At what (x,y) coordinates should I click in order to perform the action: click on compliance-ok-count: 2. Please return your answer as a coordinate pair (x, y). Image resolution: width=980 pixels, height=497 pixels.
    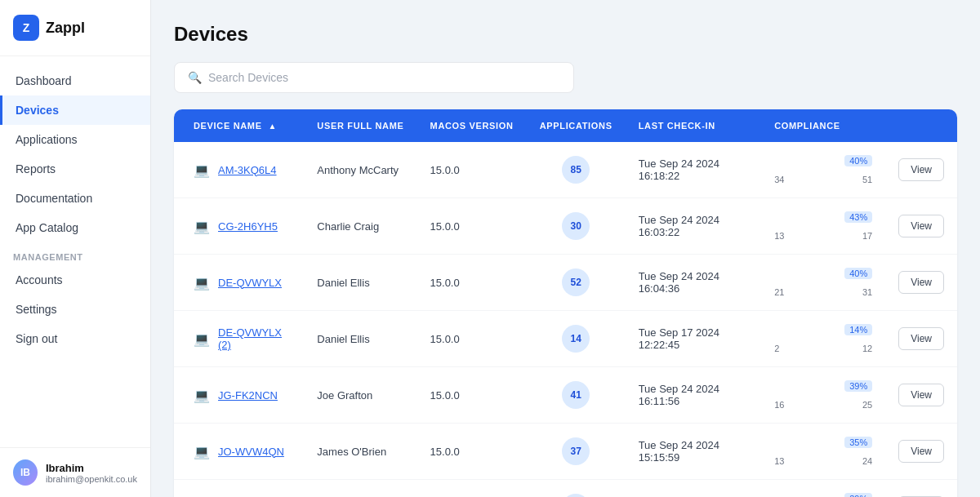
    Looking at the image, I should click on (777, 348).